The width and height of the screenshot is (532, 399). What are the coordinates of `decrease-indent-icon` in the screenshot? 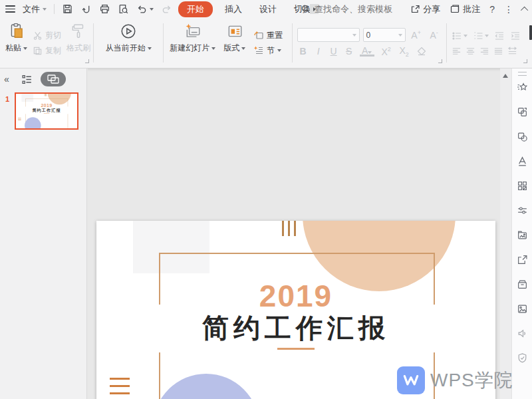 It's located at (499, 36).